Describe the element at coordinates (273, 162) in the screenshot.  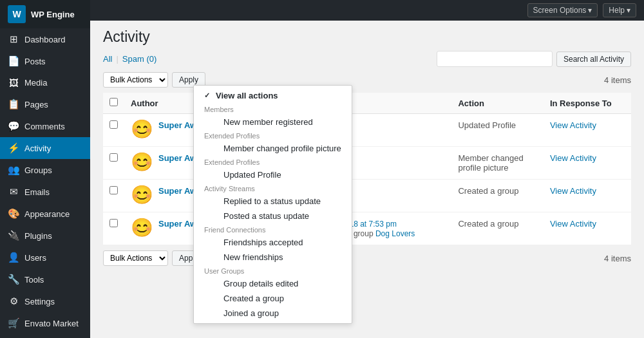
I see `dropdown-group-extended-profiles-group2: Extended Profiles` at that location.